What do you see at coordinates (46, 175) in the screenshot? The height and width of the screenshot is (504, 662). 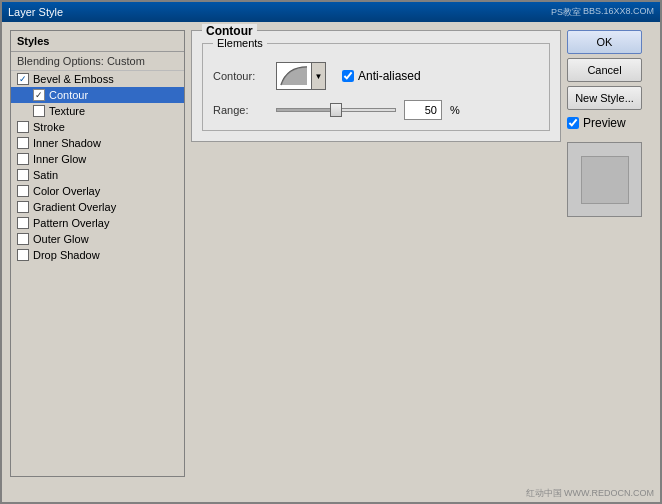 I see `label-satin: Satin` at bounding box center [46, 175].